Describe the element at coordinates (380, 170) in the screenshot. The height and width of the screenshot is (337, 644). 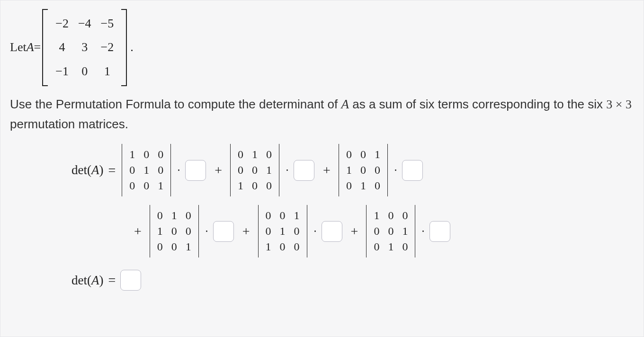
I see `term-3: 001100010 ⋅` at that location.